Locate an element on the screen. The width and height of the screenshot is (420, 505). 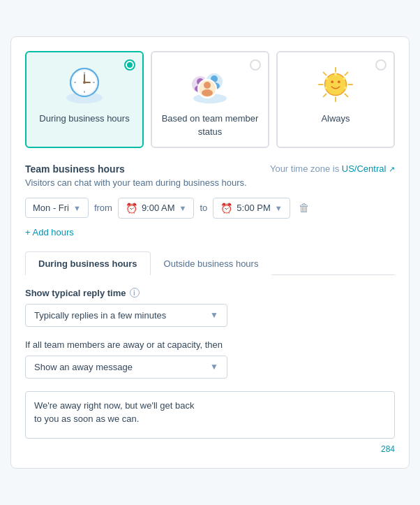
section-title: Team business hours is located at coordinates (75, 169).